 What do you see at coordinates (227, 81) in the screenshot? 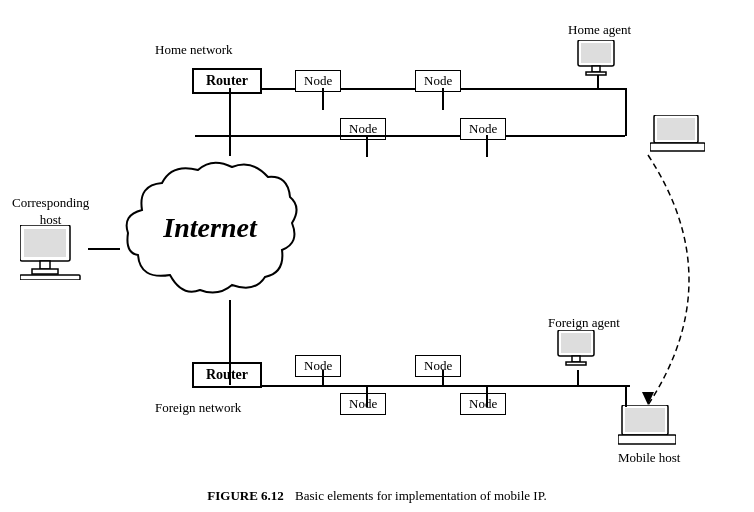
I see `top-router-box: Router` at bounding box center [227, 81].